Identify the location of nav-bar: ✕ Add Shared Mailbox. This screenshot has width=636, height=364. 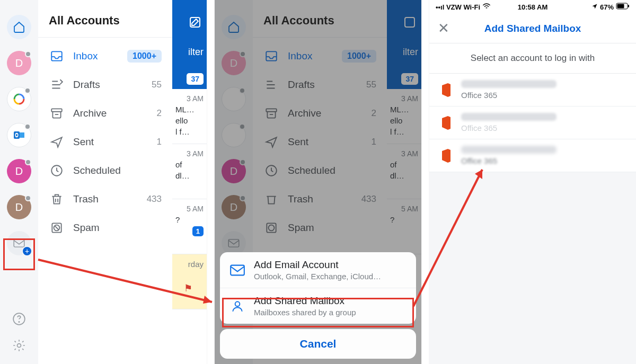
(533, 29).